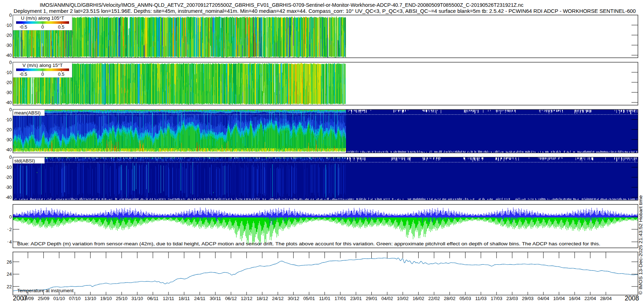 This screenshot has width=644, height=304. What do you see at coordinates (640, 245) in the screenshot?
I see `svg-text:© IMOS 13-Dec-2025 21:43:52 Ho: © IMOS 13-Dec-2025 21:43:52 Hobart time` at bounding box center [640, 245].